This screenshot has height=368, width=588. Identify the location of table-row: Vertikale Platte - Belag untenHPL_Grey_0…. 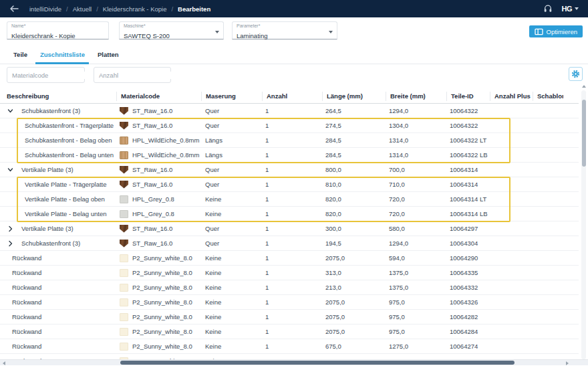
(289, 214).